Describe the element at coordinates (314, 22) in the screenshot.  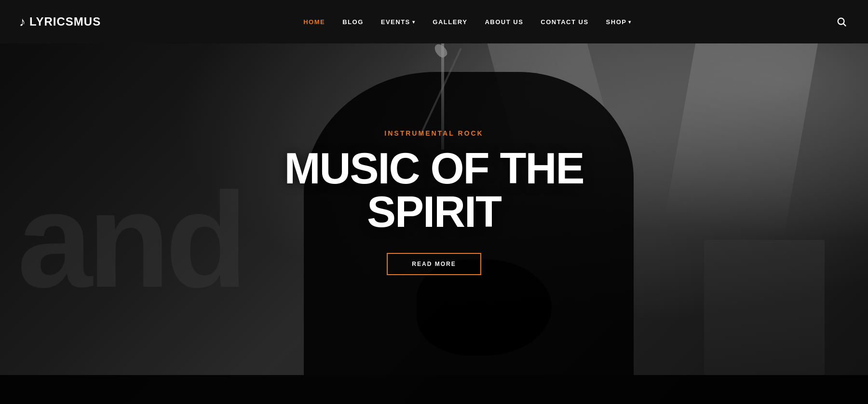
I see `nav-link-home: HOME` at that location.